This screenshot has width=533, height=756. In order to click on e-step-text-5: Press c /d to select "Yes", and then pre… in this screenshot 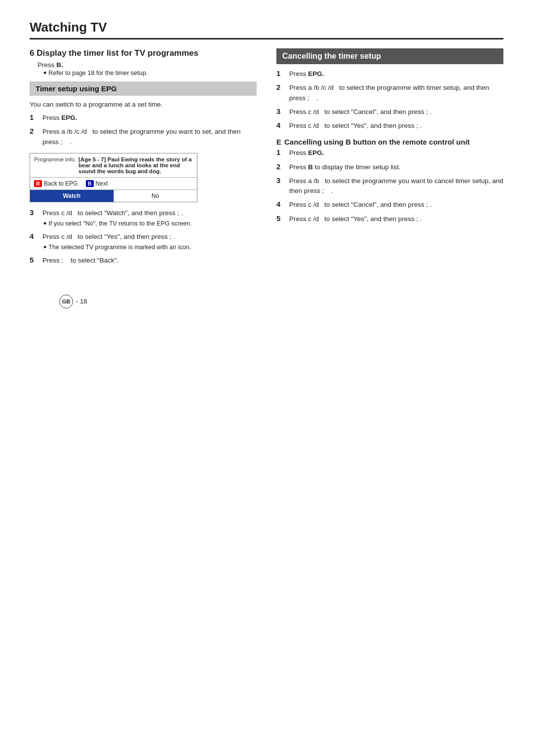, I will do `click(355, 219)`.